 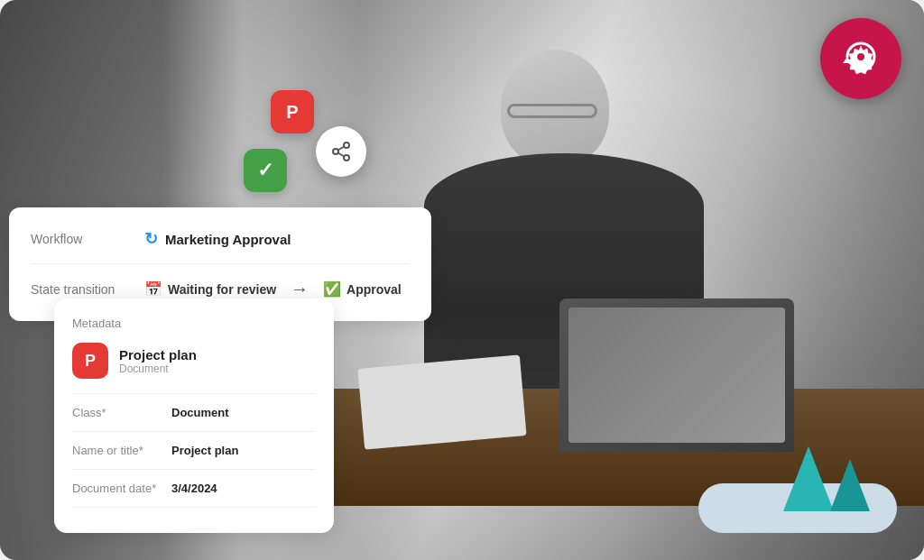 I want to click on metadata-section-title: Metadata, so click(x=194, y=323).